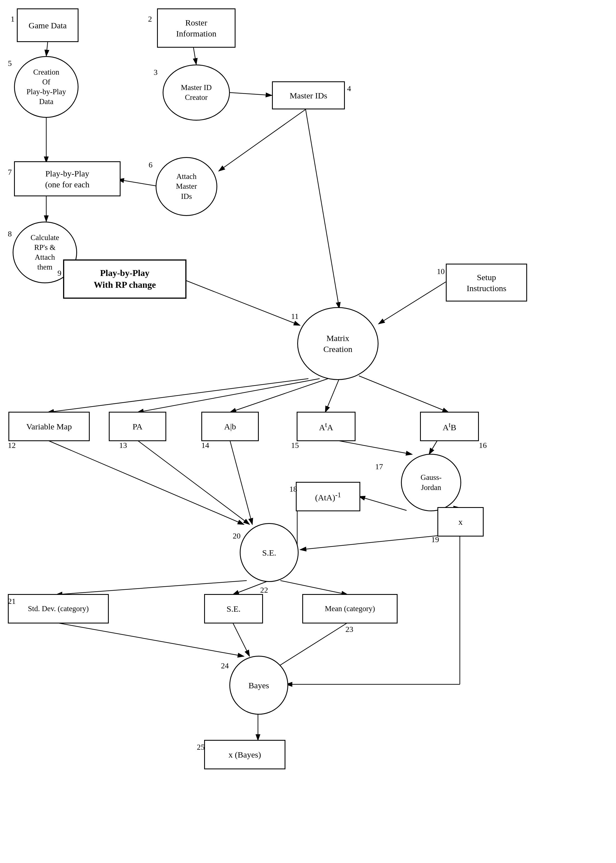 This screenshot has height=863, width=616. Describe the element at coordinates (449, 426) in the screenshot. I see `atb-node: AtB` at that location.